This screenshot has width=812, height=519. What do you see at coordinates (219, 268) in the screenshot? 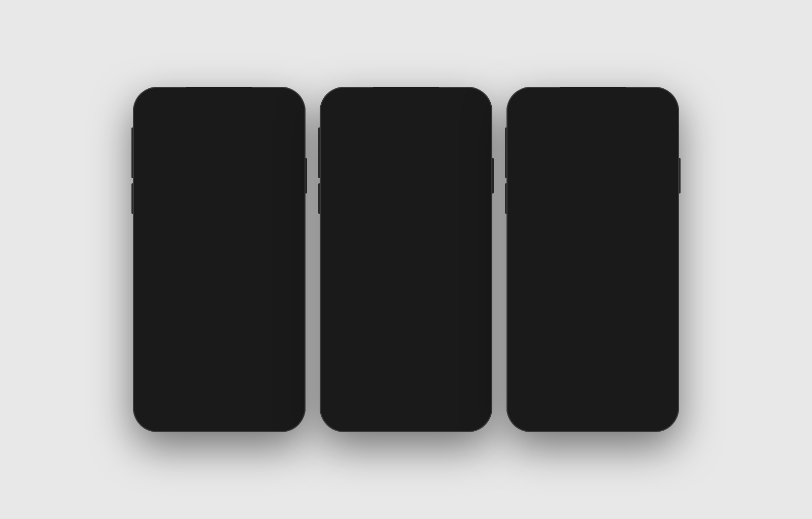
I see `screen-content-browse: ‹ Browse New Music FEATURED ARTIST Check…` at bounding box center [219, 268].